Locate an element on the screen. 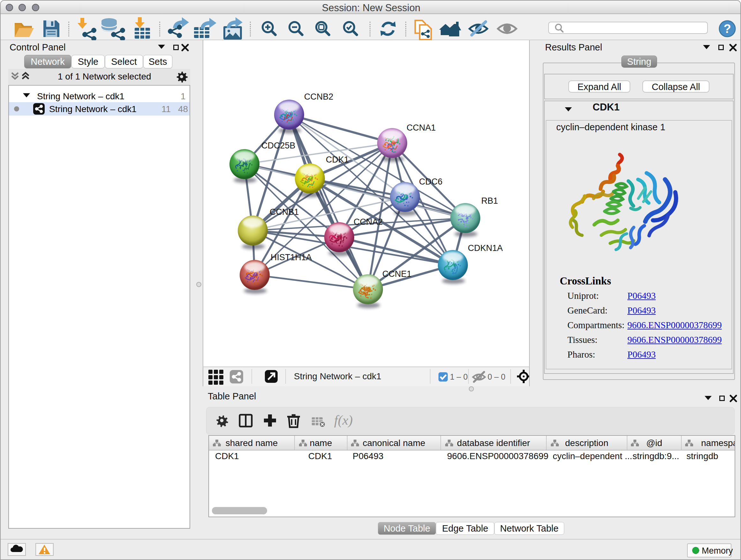  svg-text: CCNB2 is located at coordinates (319, 97).